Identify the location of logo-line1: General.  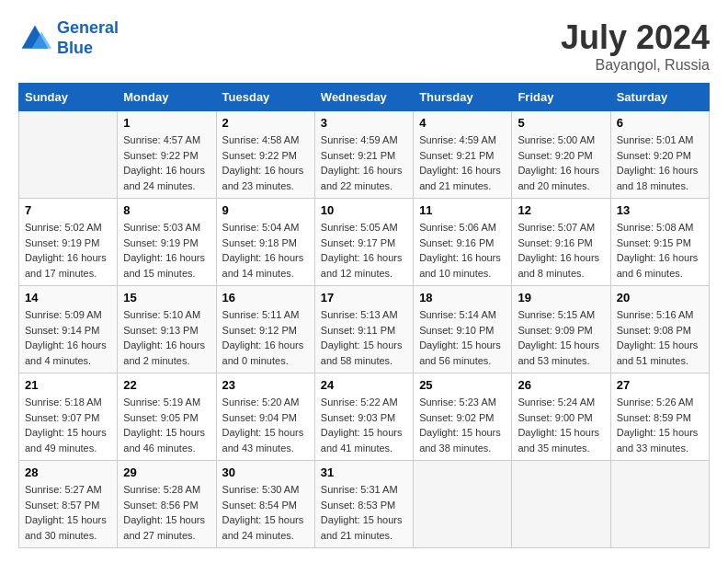
(88, 28).